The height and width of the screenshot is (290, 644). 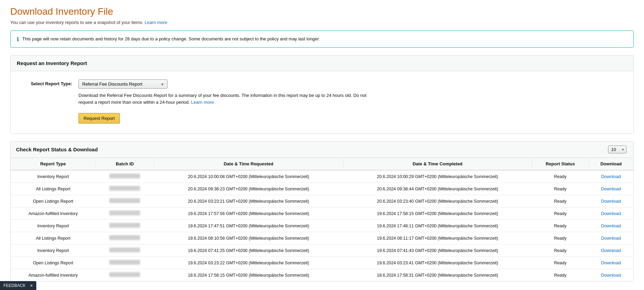 I want to click on feedback-close-icon: ✕, so click(x=32, y=286).